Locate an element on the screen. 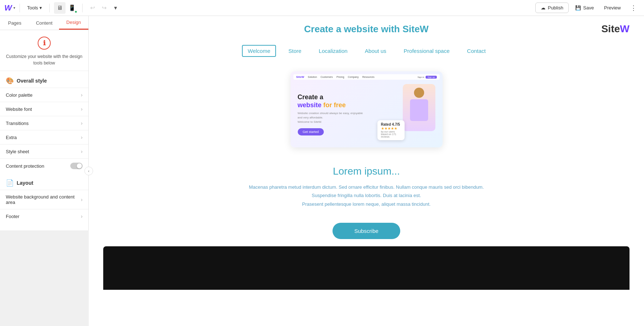 The image size is (644, 326). publish-label: Publish is located at coordinates (556, 8).